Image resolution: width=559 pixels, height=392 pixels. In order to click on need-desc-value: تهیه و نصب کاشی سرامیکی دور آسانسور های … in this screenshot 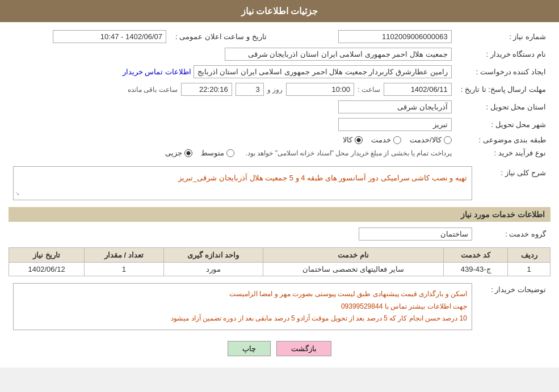, I will do `click(243, 183)`.